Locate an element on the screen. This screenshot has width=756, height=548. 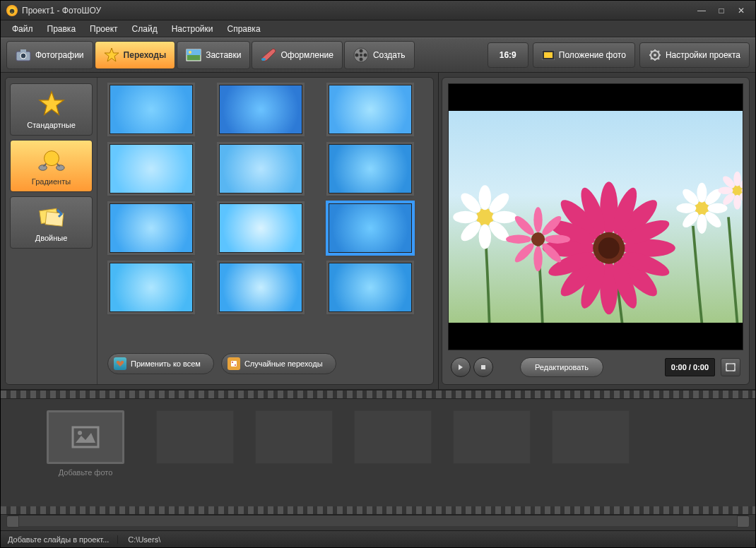
timeline-scrollbar is located at coordinates (378, 520).